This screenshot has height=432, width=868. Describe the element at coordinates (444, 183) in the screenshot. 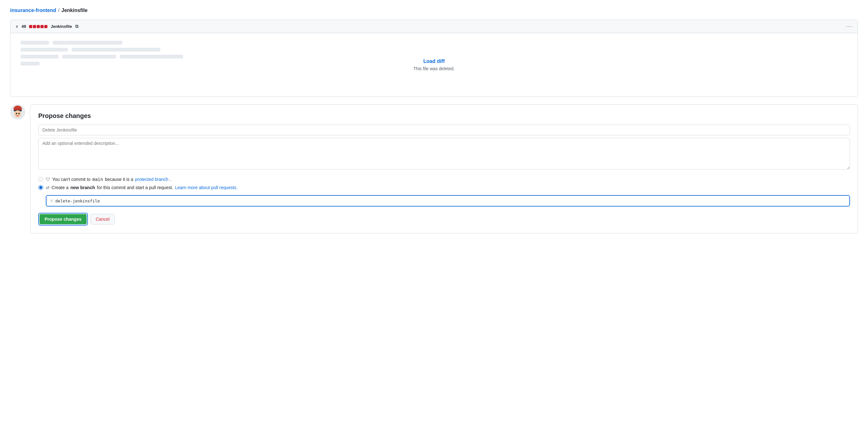

I see `commit-radio-options: 🛡 You can't commit to main because it is…` at that location.